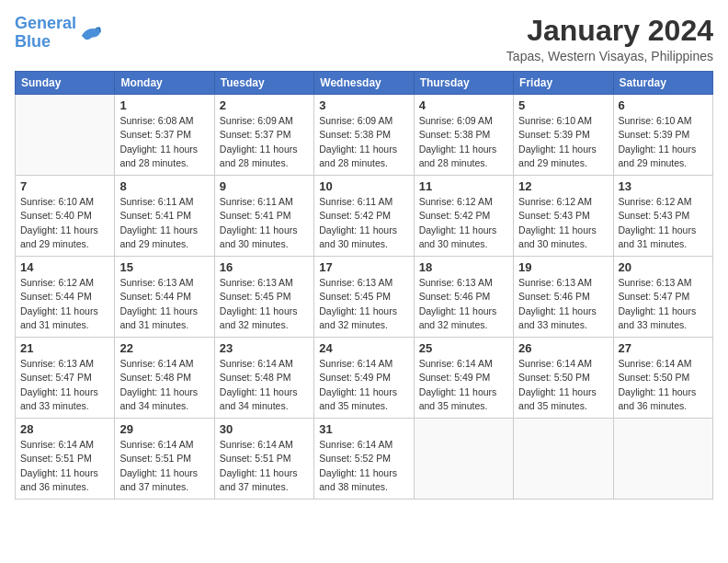 This screenshot has height=563, width=728. I want to click on logo-text: General Blue, so click(46, 33).